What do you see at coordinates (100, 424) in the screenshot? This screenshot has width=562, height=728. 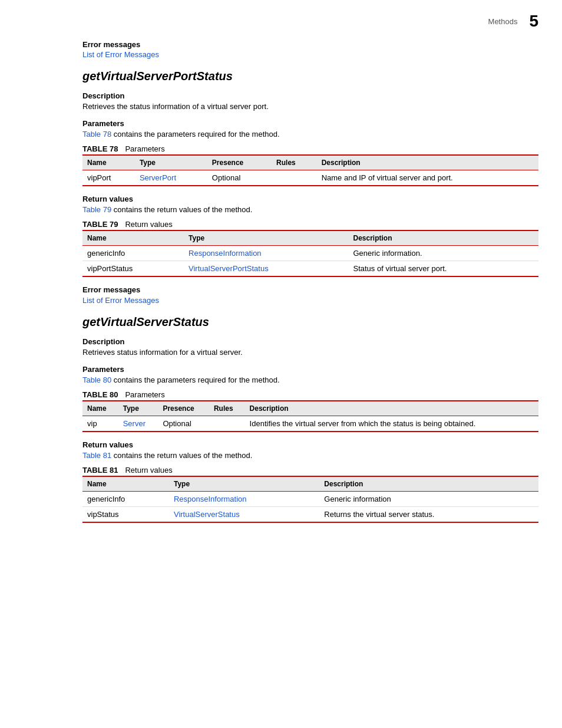 I see `cell-name: vip` at bounding box center [100, 424].